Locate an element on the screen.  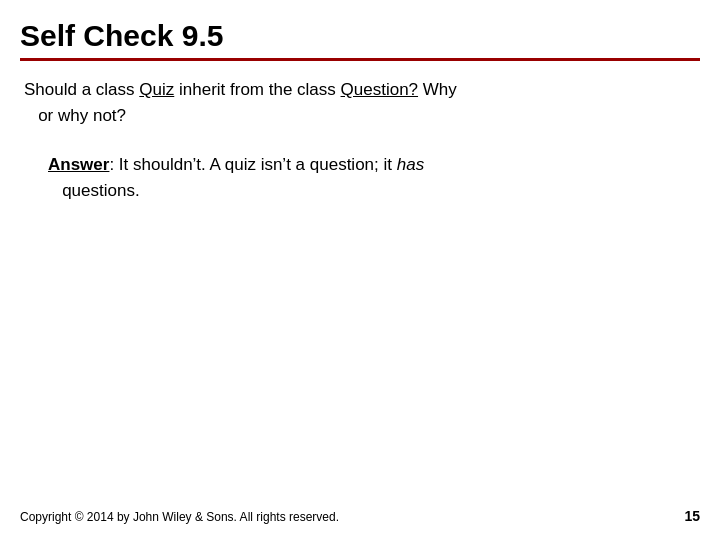
answer-italic-word: has is located at coordinates (410, 164).